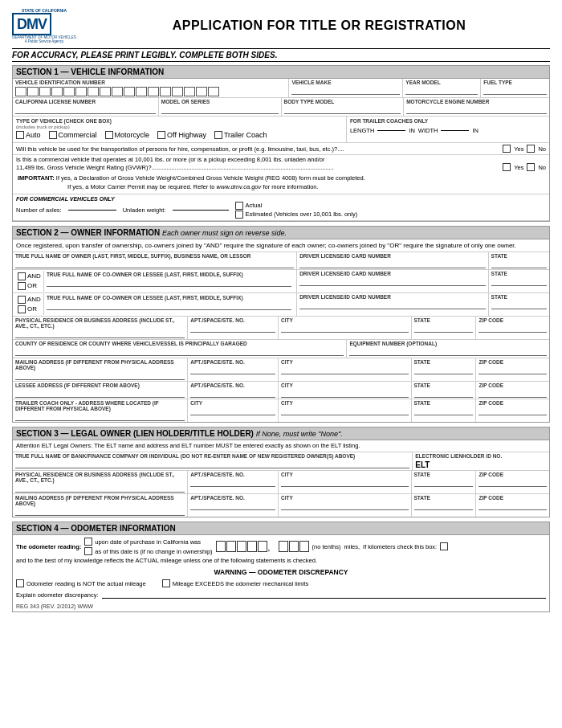 This screenshot has height=728, width=562. What do you see at coordinates (444, 411) in the screenshot?
I see `trailer-state-input` at bounding box center [444, 411].